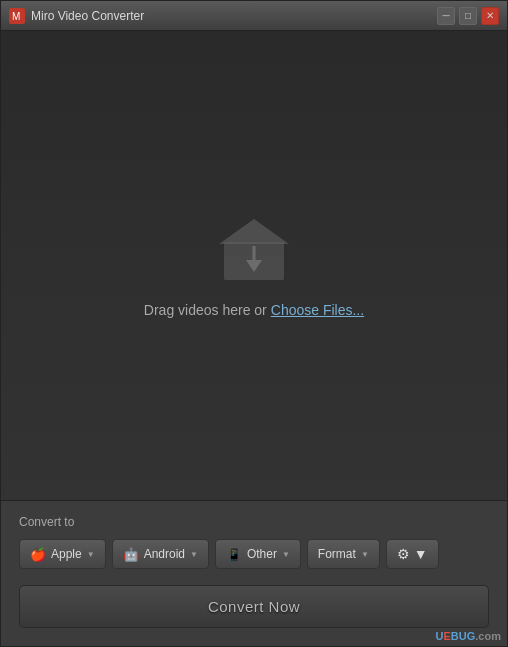 Image resolution: width=508 pixels, height=647 pixels. I want to click on apple-button: 🍎 Apple ▼, so click(62, 554).